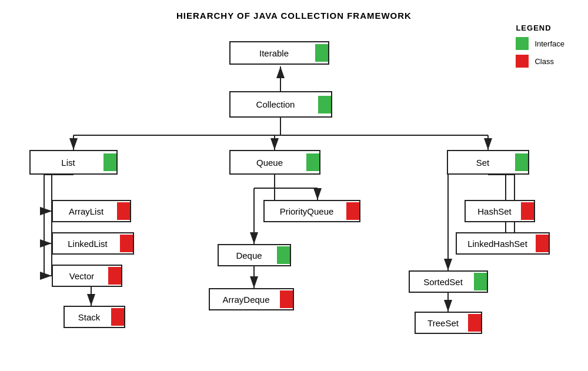  Describe the element at coordinates (274, 53) in the screenshot. I see `node-label-iterable: Iterable` at that location.